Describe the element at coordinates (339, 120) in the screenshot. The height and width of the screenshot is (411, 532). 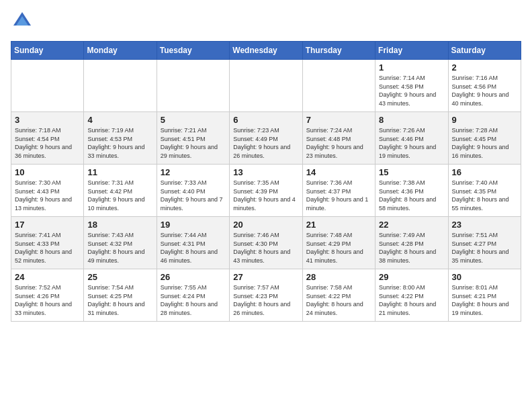
I see `day-number: 7` at that location.